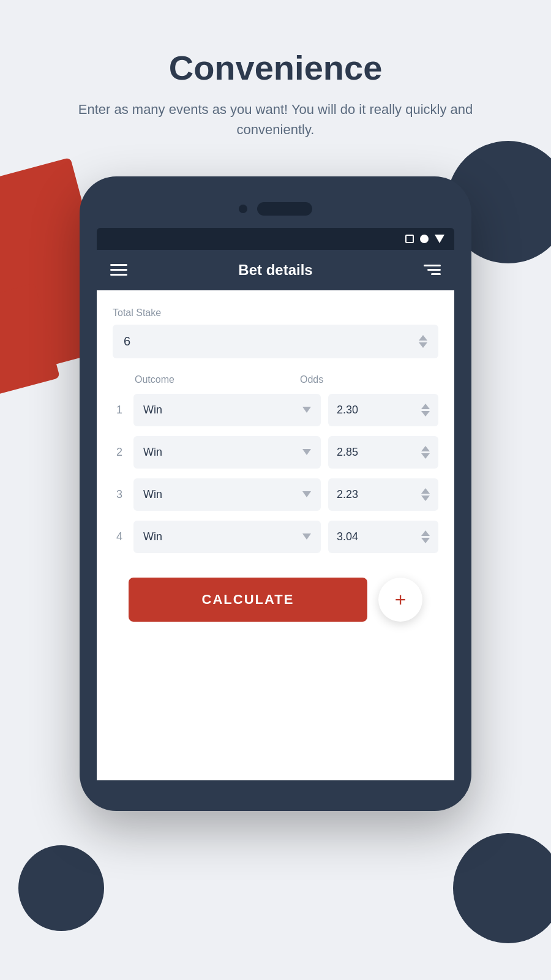  I want to click on odds-value-1: 2.30, so click(348, 410).